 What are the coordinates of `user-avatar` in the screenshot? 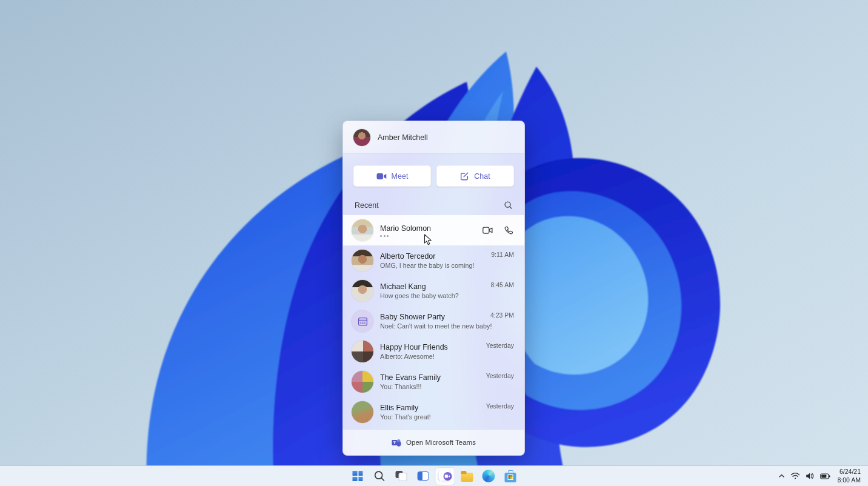 It's located at (362, 138).